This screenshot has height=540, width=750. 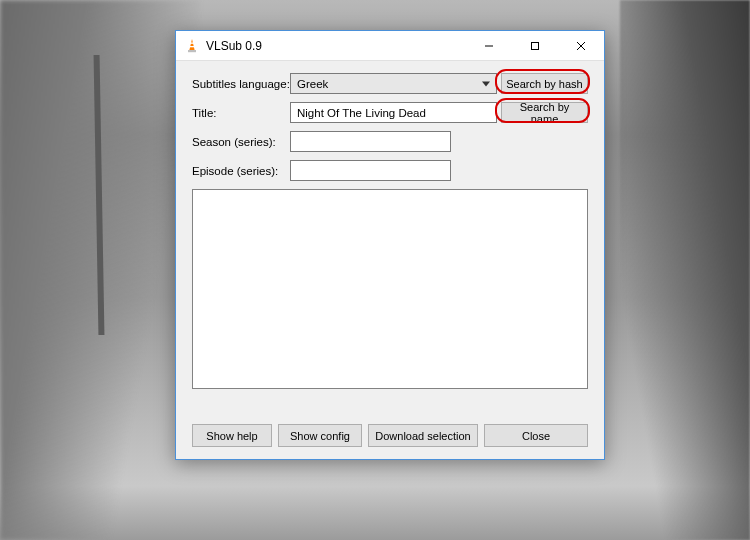 I want to click on season-label: Season (series):, so click(x=241, y=142).